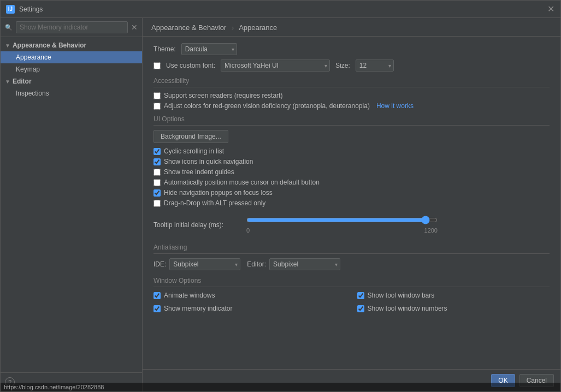 Image resolution: width=561 pixels, height=392 pixels. I want to click on theme-select-wrapper: Darcula IntelliJ Light High Contrast, so click(209, 49).